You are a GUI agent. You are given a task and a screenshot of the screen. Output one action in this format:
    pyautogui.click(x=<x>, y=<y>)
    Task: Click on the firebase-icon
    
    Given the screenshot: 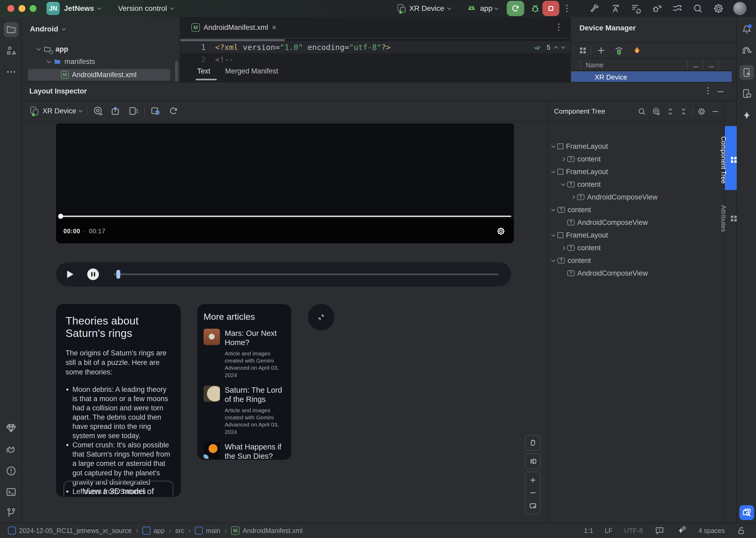 What is the action you would take?
    pyautogui.click(x=637, y=50)
    